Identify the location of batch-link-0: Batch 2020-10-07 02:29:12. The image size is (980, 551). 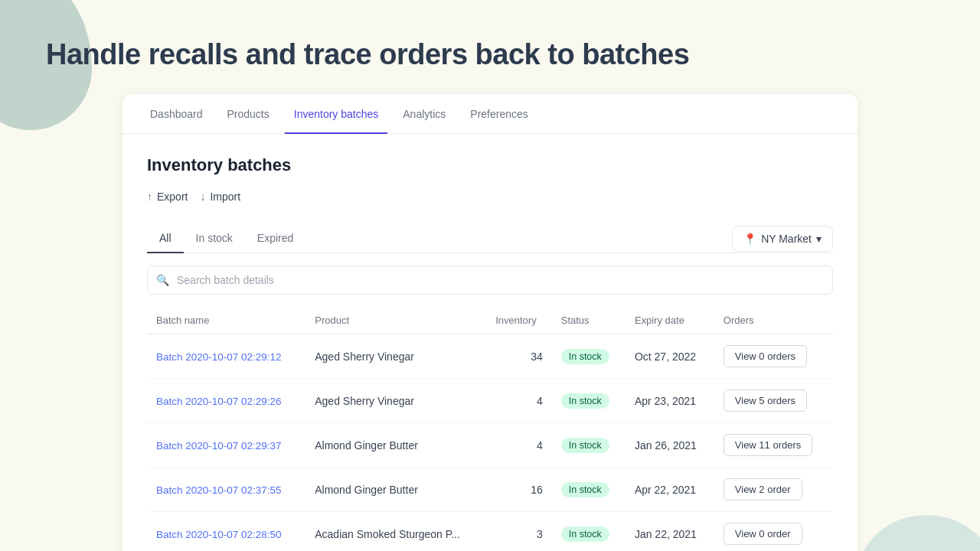
(219, 357).